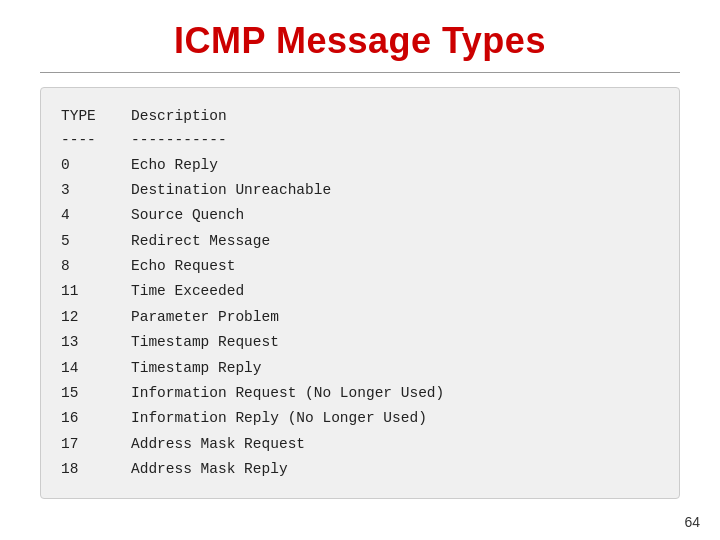 The image size is (720, 540). What do you see at coordinates (360, 266) in the screenshot?
I see `table-row: 8Echo Request` at bounding box center [360, 266].